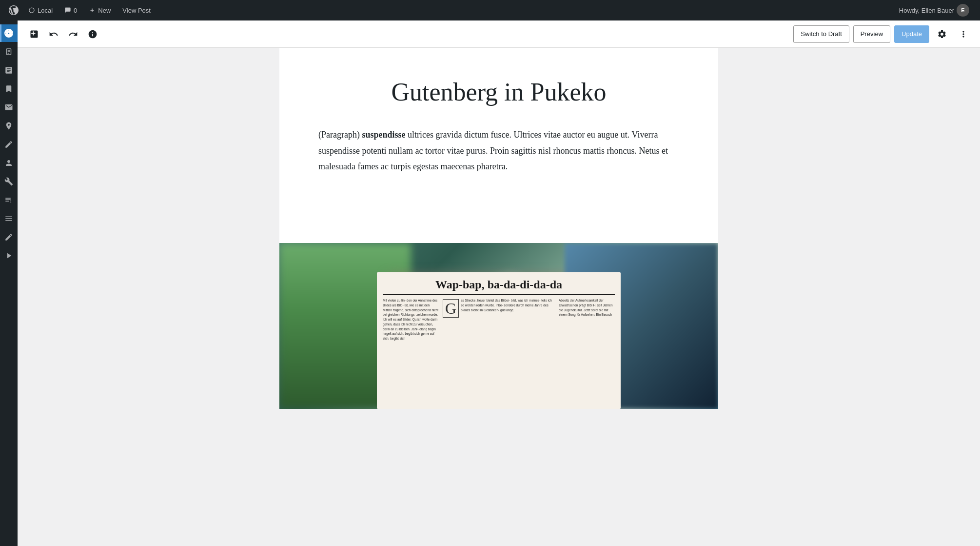 This screenshot has height=546, width=980. What do you see at coordinates (587, 307) in the screenshot?
I see `newspaper-col3-text: Abseits der Aufmerksamkeit der Erwachsen…` at bounding box center [587, 307].